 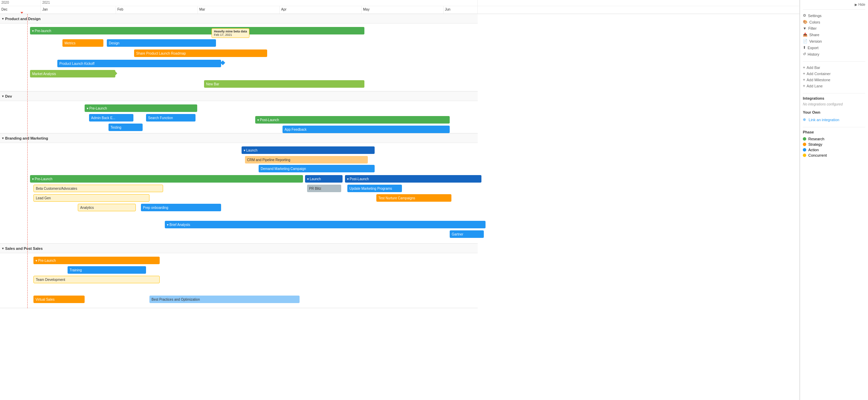 What do you see at coordinates (805, 150) in the screenshot?
I see `legend-dot-action` at bounding box center [805, 150].